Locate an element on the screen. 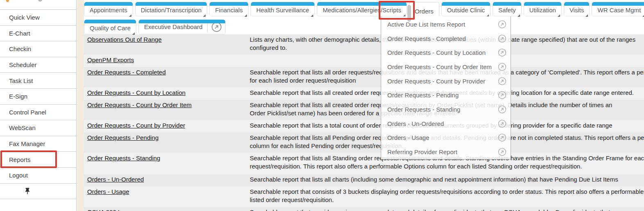  sidebar-item-control-panel: Control Panel is located at coordinates (38, 113).